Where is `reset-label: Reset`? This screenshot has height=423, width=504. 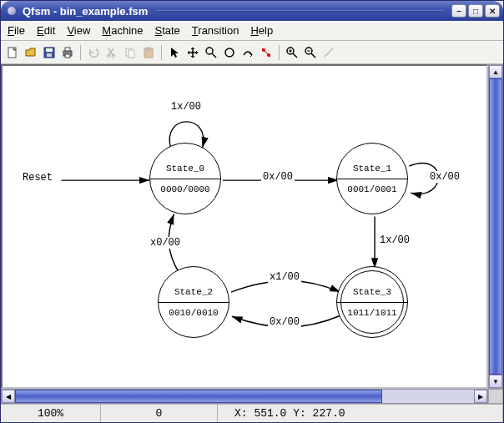
reset-label: Reset is located at coordinates (38, 178).